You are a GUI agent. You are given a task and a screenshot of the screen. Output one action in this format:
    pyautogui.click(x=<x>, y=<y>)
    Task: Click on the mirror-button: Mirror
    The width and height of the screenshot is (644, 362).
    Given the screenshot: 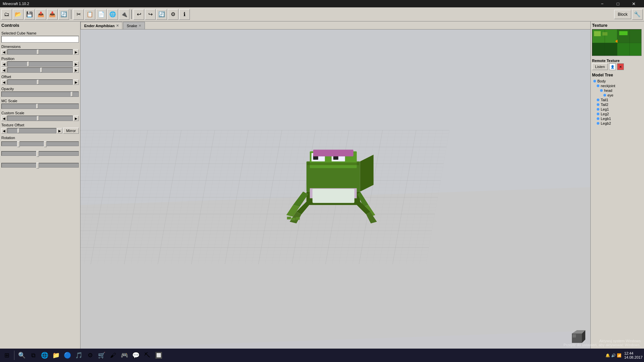 What is the action you would take?
    pyautogui.click(x=71, y=131)
    